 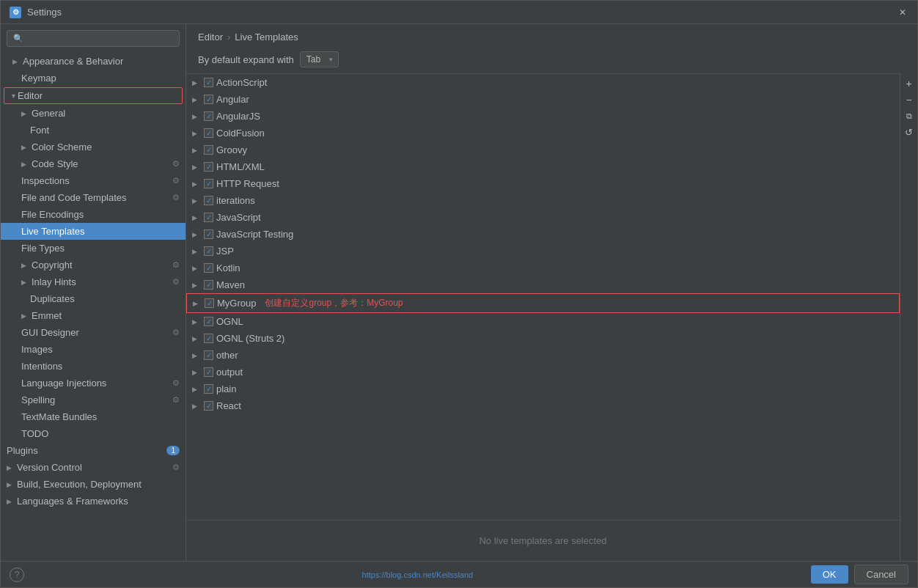 What do you see at coordinates (53, 214) in the screenshot?
I see `sidebar-item-label: File Encodings` at bounding box center [53, 214].